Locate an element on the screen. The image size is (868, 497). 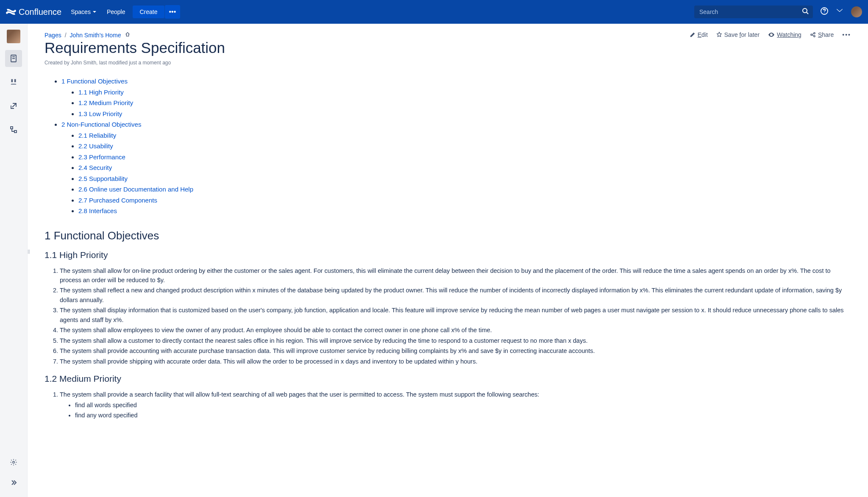
save-for-later-button: Save for laterSave for later is located at coordinates (738, 35).